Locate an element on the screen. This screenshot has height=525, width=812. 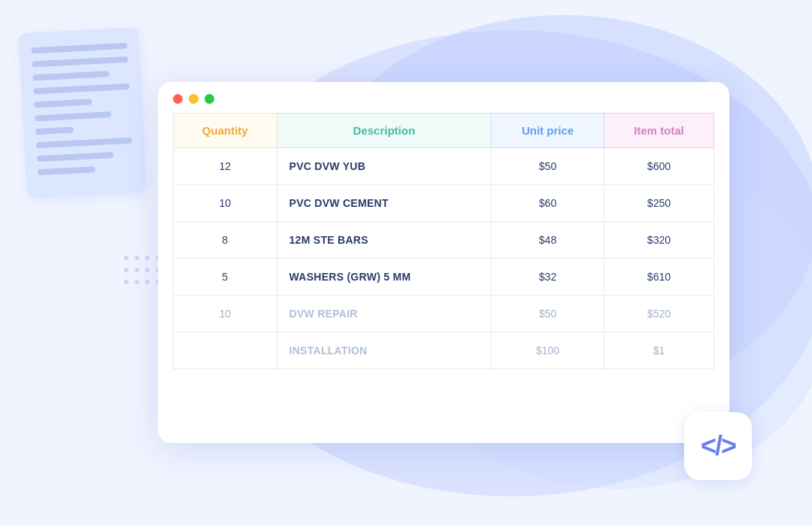
item-total-cell: $610 is located at coordinates (659, 277).